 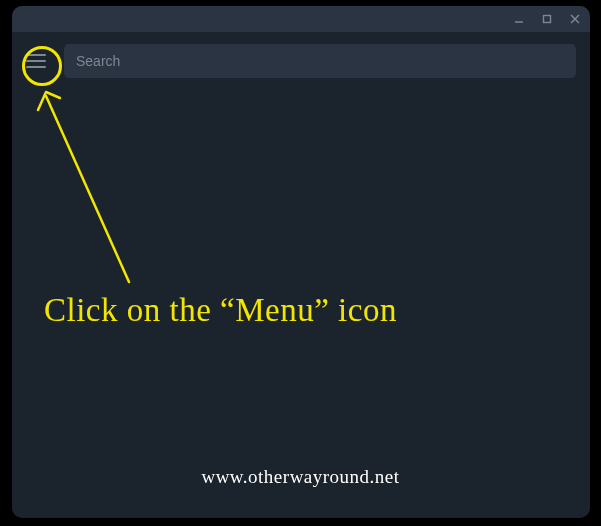 What do you see at coordinates (547, 19) in the screenshot?
I see `maximize-button` at bounding box center [547, 19].